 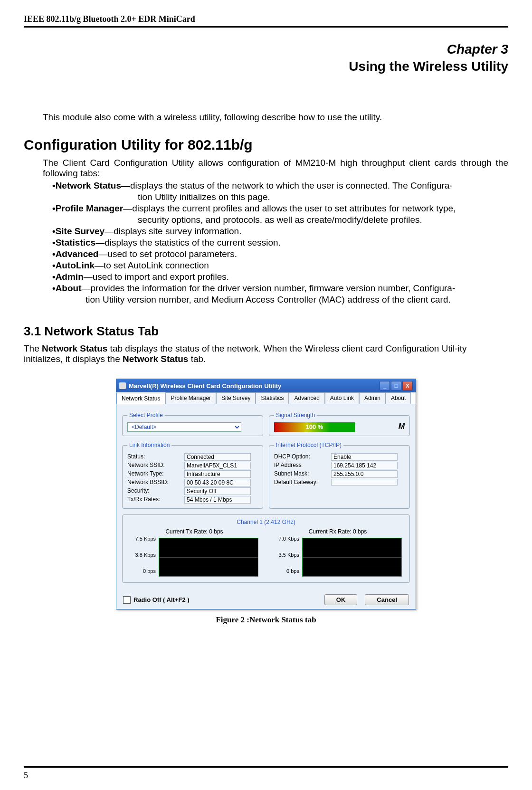 What do you see at coordinates (218, 474) in the screenshot?
I see `link-type-value: Infrastructure` at bounding box center [218, 474].